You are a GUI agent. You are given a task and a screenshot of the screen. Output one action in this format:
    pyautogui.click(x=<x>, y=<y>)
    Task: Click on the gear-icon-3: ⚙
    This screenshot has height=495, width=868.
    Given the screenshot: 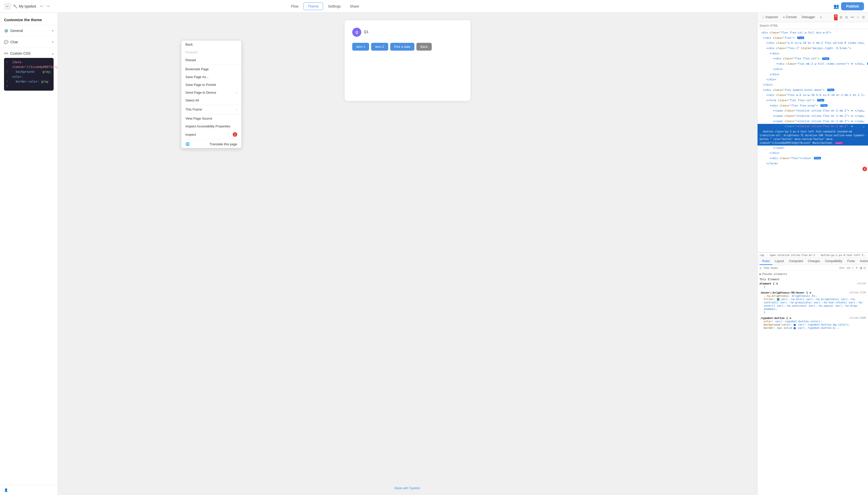 What is the action you would take?
    pyautogui.click(x=790, y=318)
    